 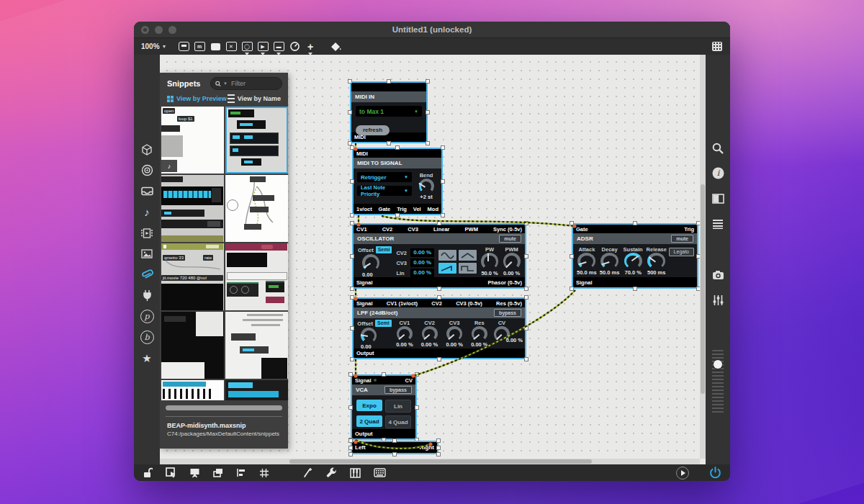 What do you see at coordinates (422, 273) in the screenshot?
I see `osc-lin-value: 0.00 %` at bounding box center [422, 273].